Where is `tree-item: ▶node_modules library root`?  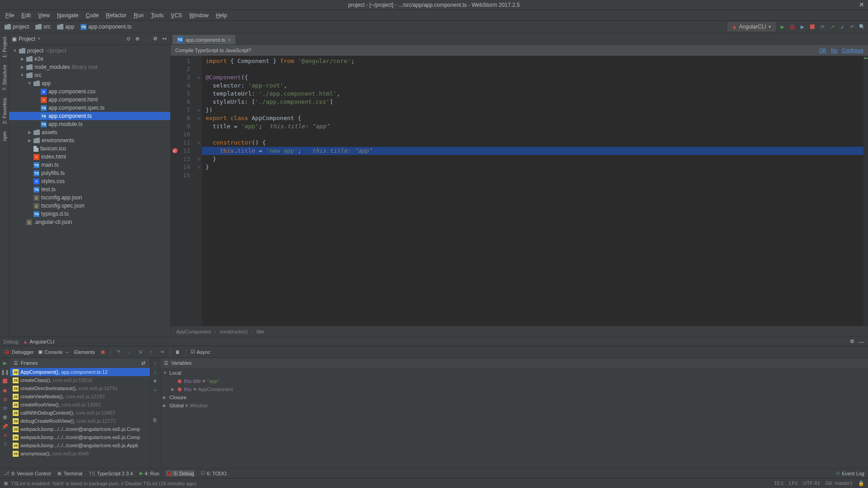 tree-item: ▶node_modules library root is located at coordinates (90, 67).